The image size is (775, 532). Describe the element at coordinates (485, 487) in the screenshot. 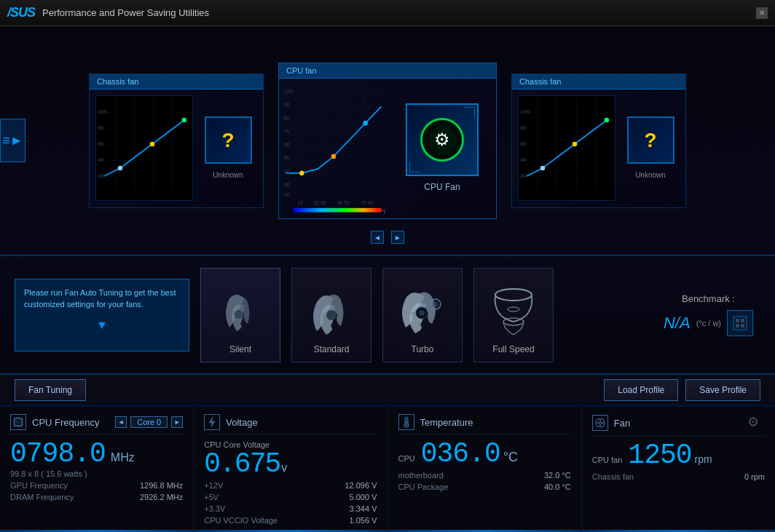

I see `temp-row: CPU Package40.0 °C` at that location.